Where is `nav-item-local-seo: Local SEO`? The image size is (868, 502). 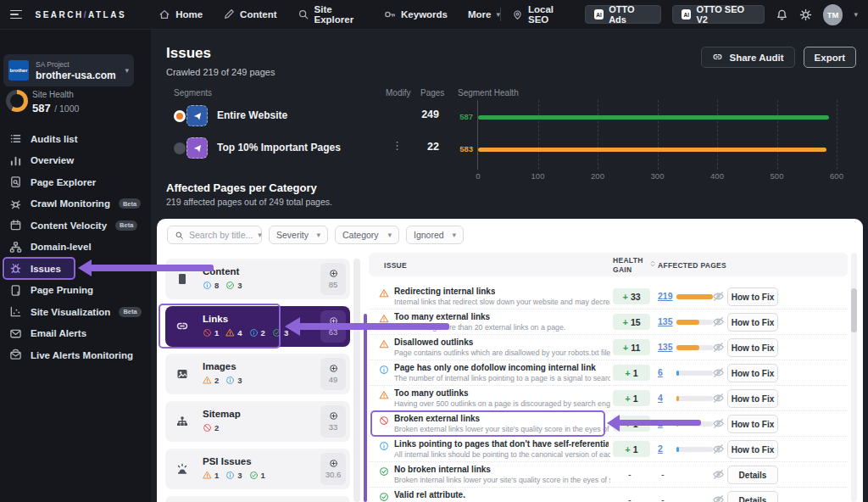
nav-item-local-seo: Local SEO is located at coordinates (542, 14).